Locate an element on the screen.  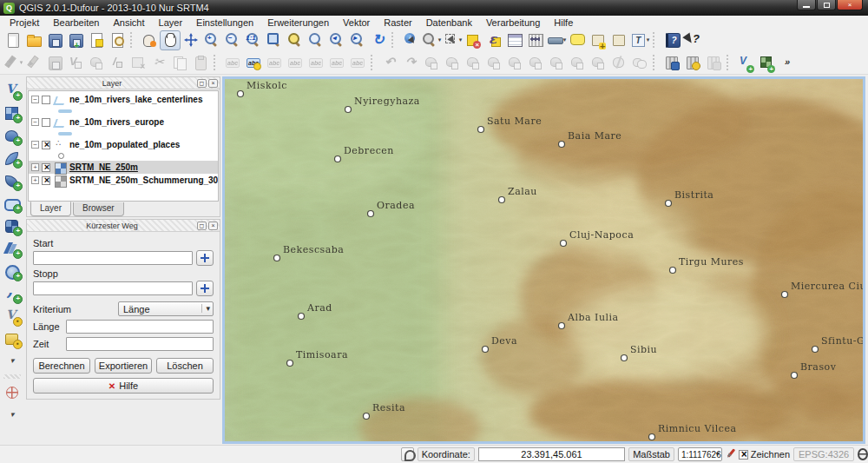
redo-button: ↷ is located at coordinates (411, 63).